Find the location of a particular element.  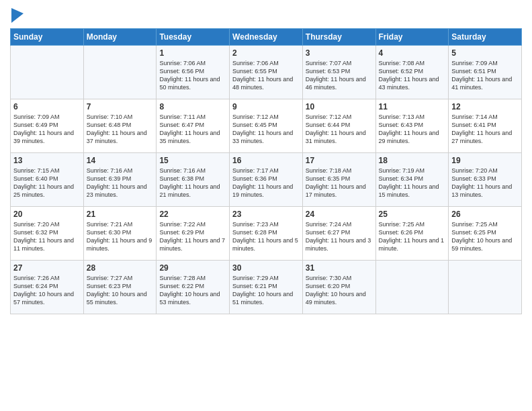

weekday-header-monday: Monday is located at coordinates (120, 38).